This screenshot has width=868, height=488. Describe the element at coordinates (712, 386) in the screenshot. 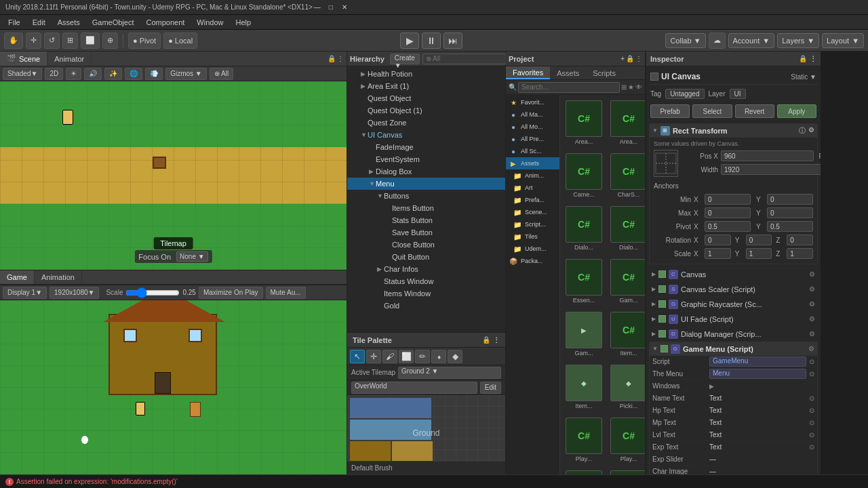

I see `windows-expand: ▶` at that location.